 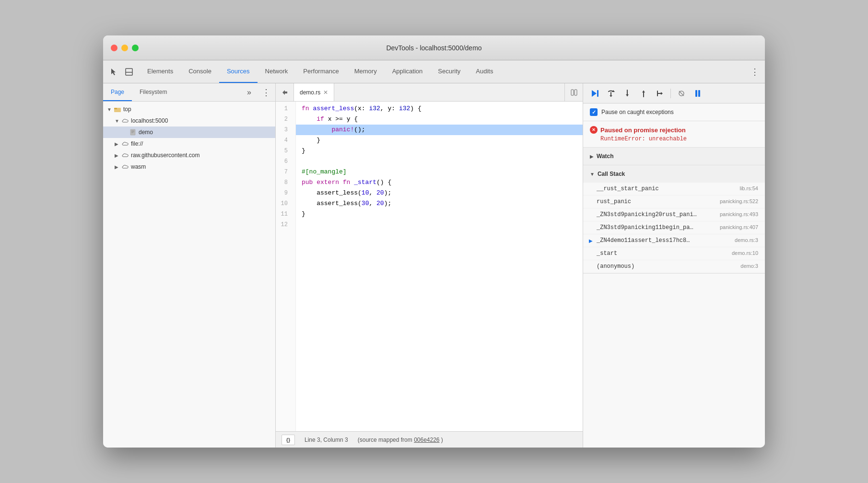 What do you see at coordinates (321, 72) in the screenshot?
I see `tab-performance: Performance` at bounding box center [321, 72].